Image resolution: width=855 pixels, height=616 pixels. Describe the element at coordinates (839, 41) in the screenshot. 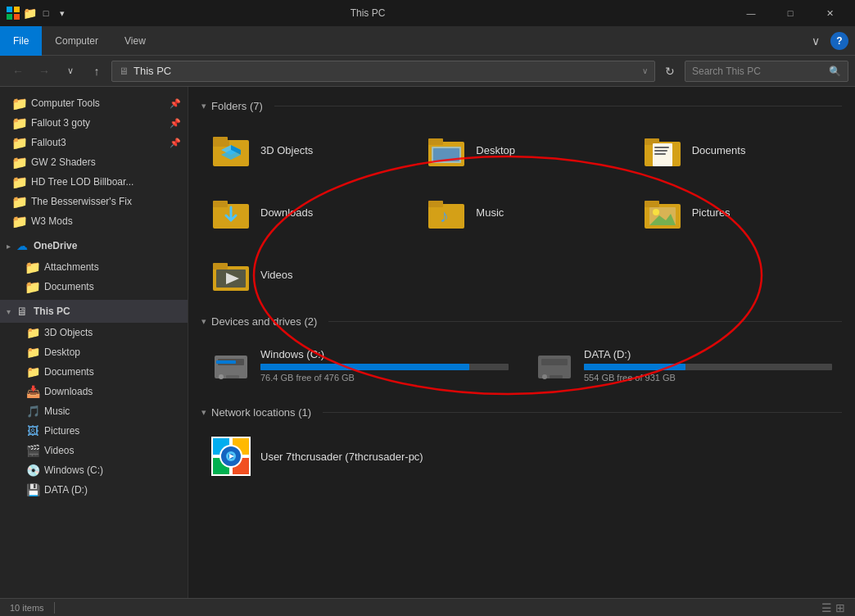

I see `ribbon-help-button: ?` at that location.